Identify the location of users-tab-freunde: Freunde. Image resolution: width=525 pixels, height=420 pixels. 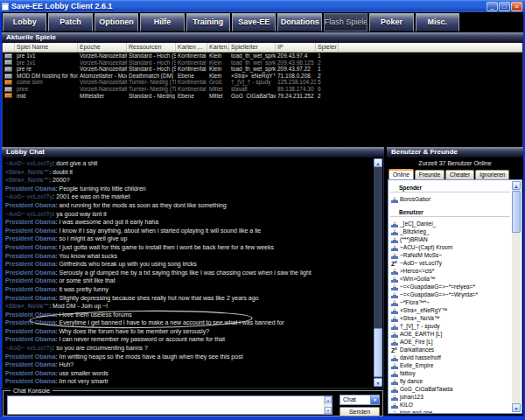
(430, 175).